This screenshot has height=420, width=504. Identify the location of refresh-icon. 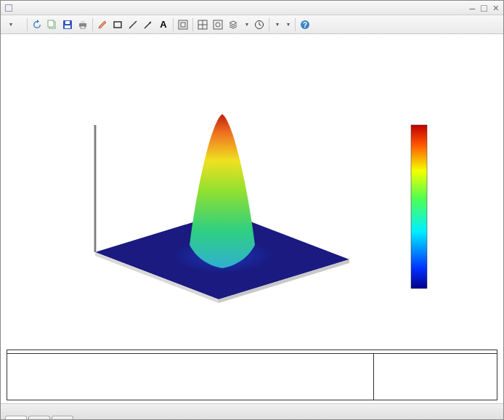
(37, 25).